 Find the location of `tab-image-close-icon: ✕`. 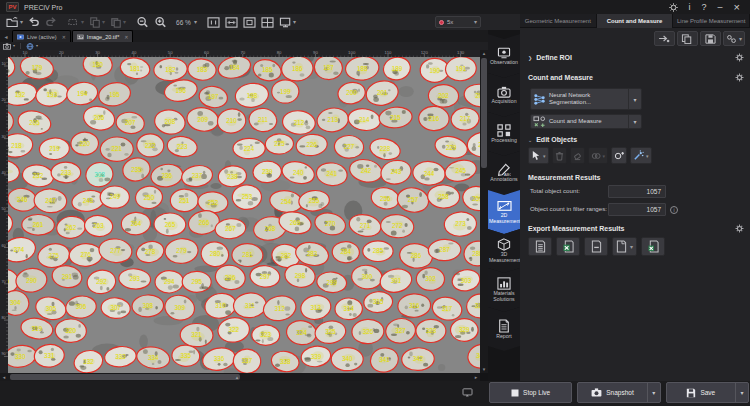

tab-image-close-icon: ✕ is located at coordinates (126, 37).